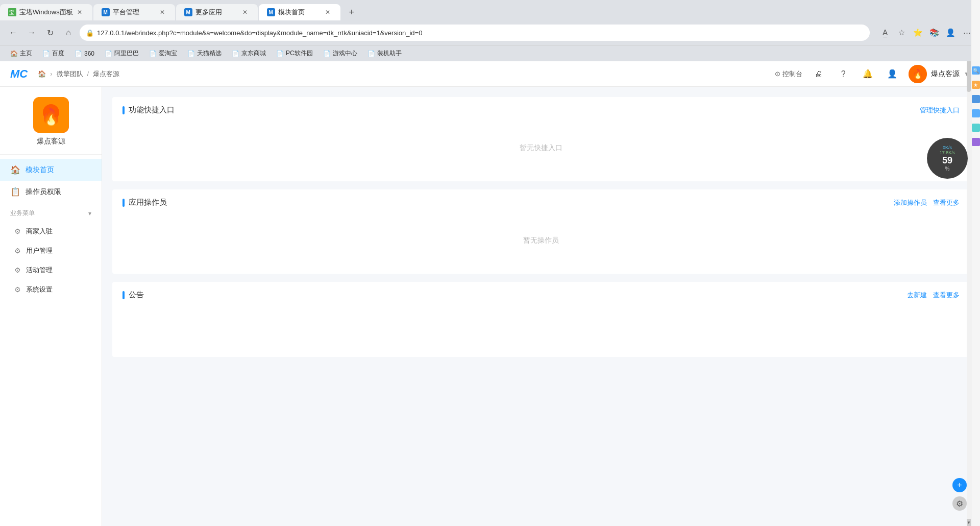  What do you see at coordinates (328, 12) in the screenshot?
I see `tab-close-module-home: ✕` at bounding box center [328, 12].